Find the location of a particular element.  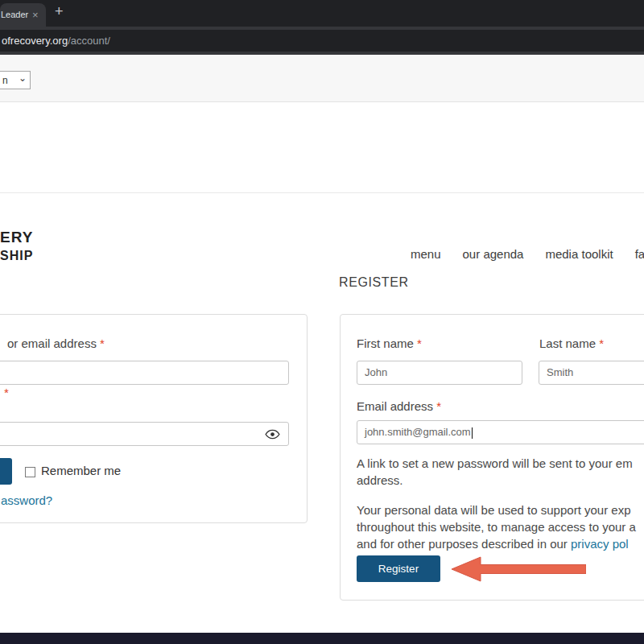

privacy-line2: throughout this website, to manage acces… is located at coordinates (496, 526).